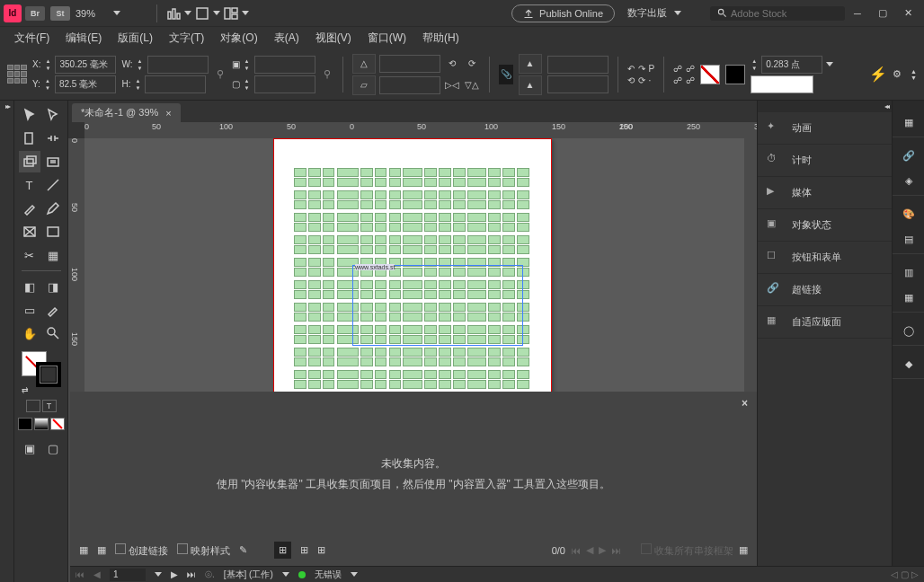 The height and width of the screenshot is (582, 924). Describe the element at coordinates (248, 575) in the screenshot. I see `preflight-profile: [基本] (工作)` at that location.